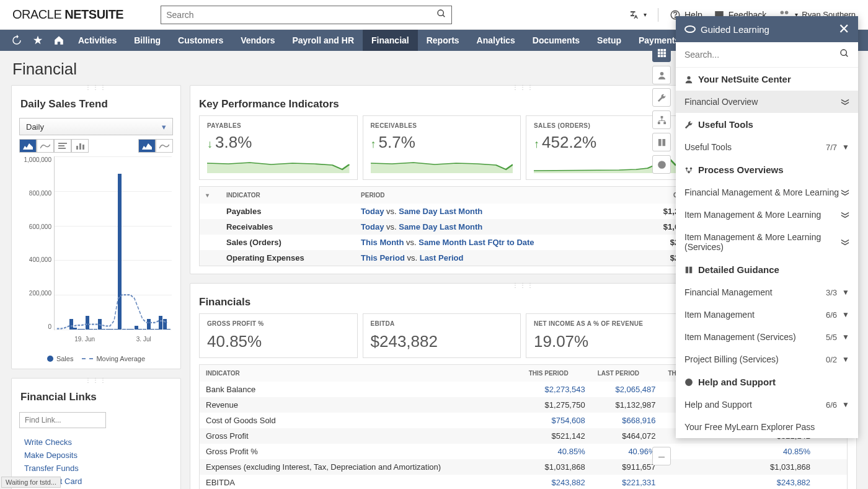  I want to click on chart-mode-a-icon, so click(147, 146).